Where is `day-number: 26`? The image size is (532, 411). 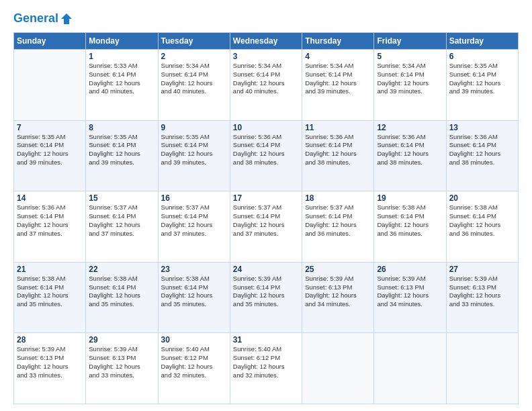 day-number: 26 is located at coordinates (410, 269).